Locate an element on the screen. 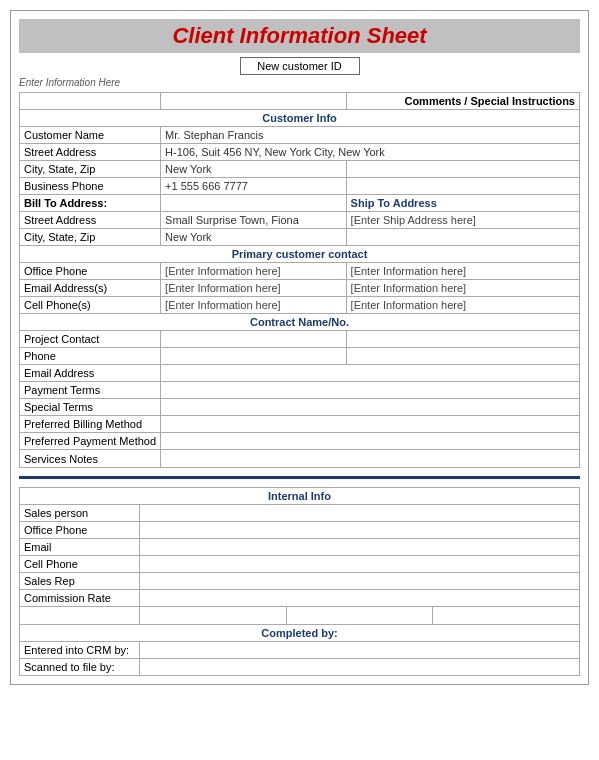 This screenshot has height=760, width=599. bill-street-value: Small Surprise Town, Fiona is located at coordinates (254, 220).